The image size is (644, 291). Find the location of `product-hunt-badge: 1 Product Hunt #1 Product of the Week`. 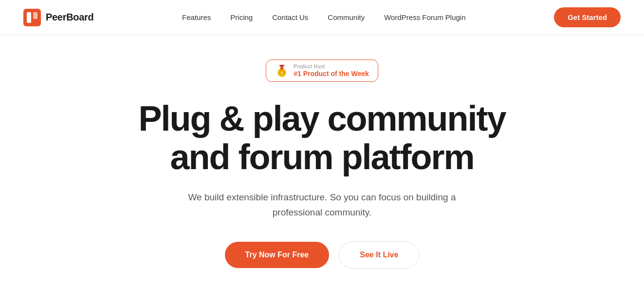

product-hunt-badge: 1 Product Hunt #1 Product of the Week is located at coordinates (322, 71).